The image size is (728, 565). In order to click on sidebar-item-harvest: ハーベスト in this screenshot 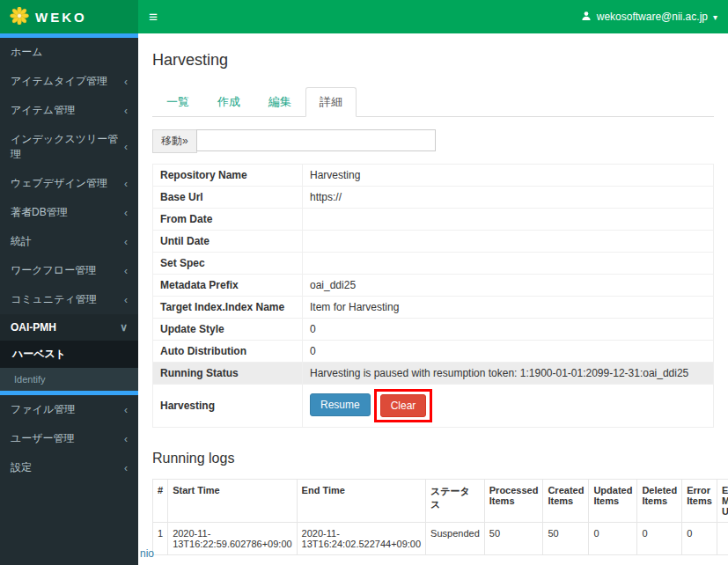, I will do `click(69, 354)`.